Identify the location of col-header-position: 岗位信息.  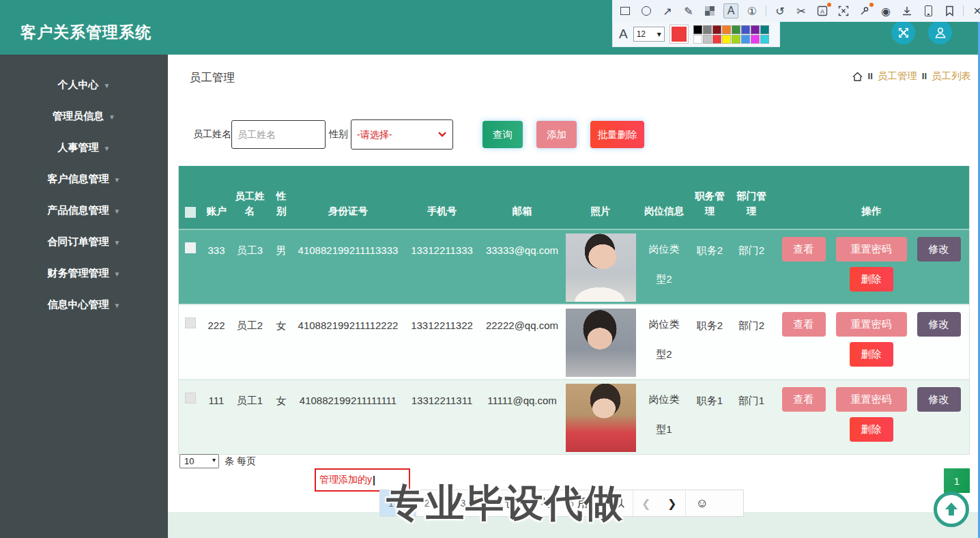
(664, 216).